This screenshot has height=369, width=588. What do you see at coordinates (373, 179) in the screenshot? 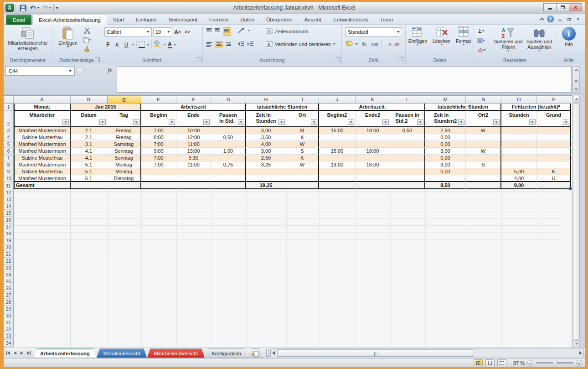
I see `cell-K10` at bounding box center [373, 179].